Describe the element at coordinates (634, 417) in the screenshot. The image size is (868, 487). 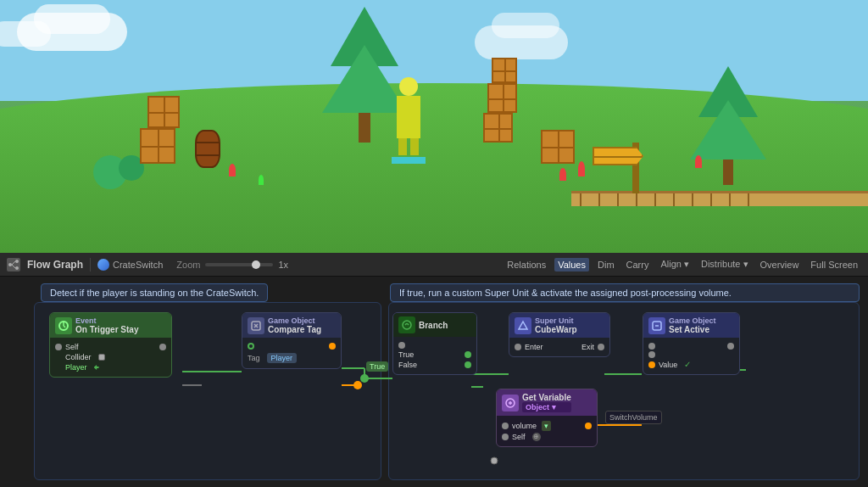
I see `switch-volume-label: SwitchVolume` at that location.